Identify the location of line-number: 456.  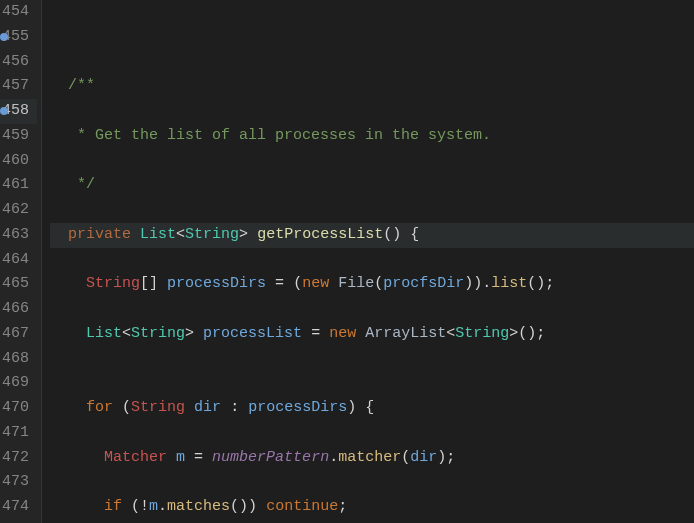
(18, 62).